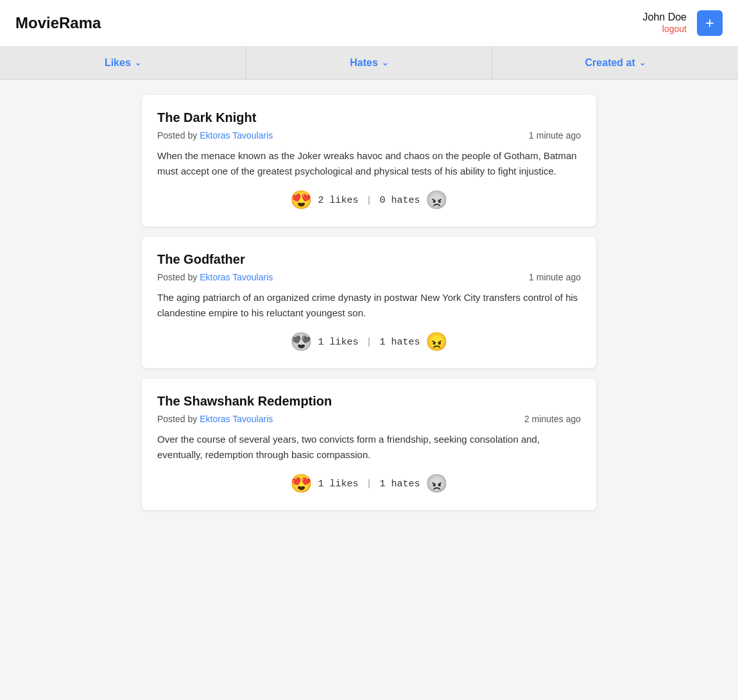  What do you see at coordinates (674, 29) in the screenshot?
I see `logout-link: logout` at bounding box center [674, 29].